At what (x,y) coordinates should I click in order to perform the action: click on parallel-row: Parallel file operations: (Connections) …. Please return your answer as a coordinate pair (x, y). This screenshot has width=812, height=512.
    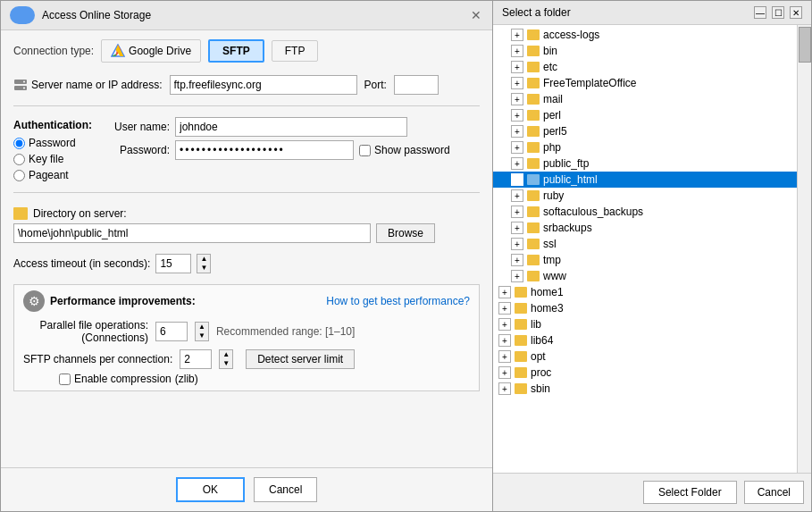
    Looking at the image, I should click on (247, 332).